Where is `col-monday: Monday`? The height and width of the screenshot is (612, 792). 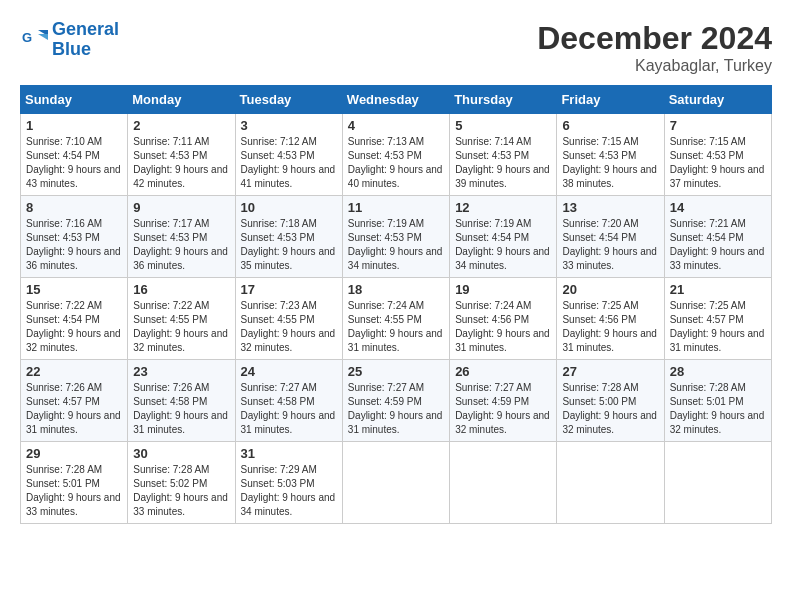
col-monday: Monday is located at coordinates (182, 100).